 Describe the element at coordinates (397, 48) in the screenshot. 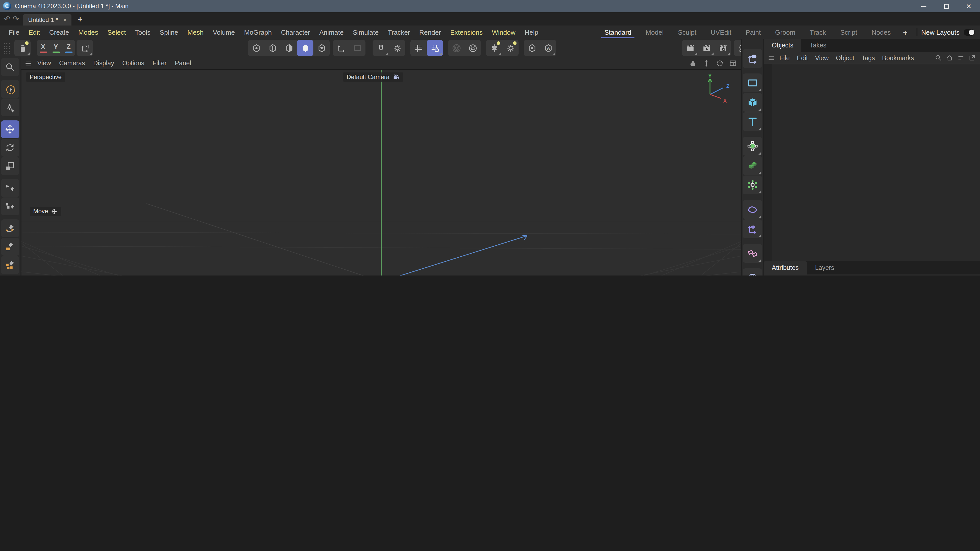

I see `snap-settings-button` at that location.